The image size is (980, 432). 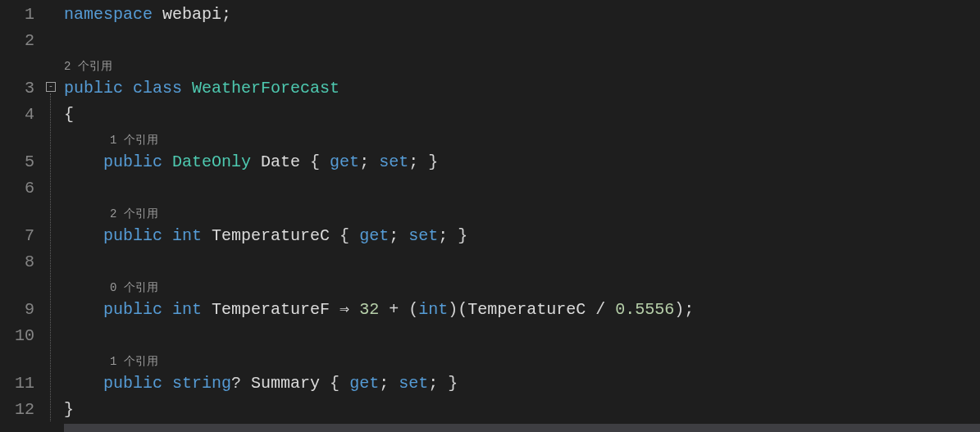 I want to click on property-summary: Summary, so click(x=285, y=384).